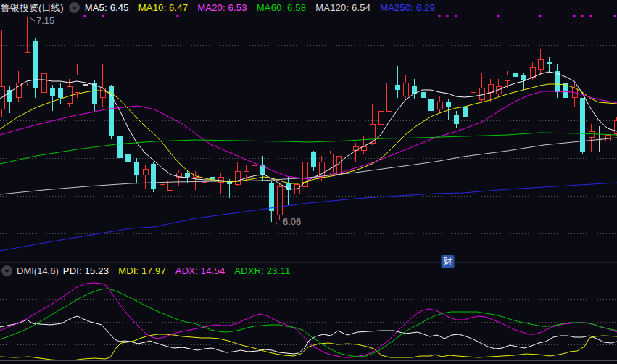 This screenshot has width=617, height=364. Describe the element at coordinates (7, 271) in the screenshot. I see `collapse-dmi-button` at that location.